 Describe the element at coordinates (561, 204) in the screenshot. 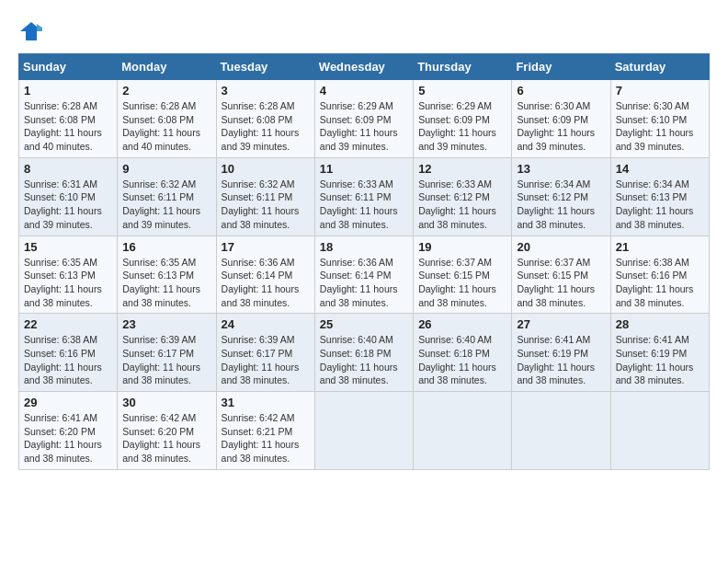

I see `day-info: Sunrise: 6:34 AMSunset: 6:12 PMDaylight:…` at that location.